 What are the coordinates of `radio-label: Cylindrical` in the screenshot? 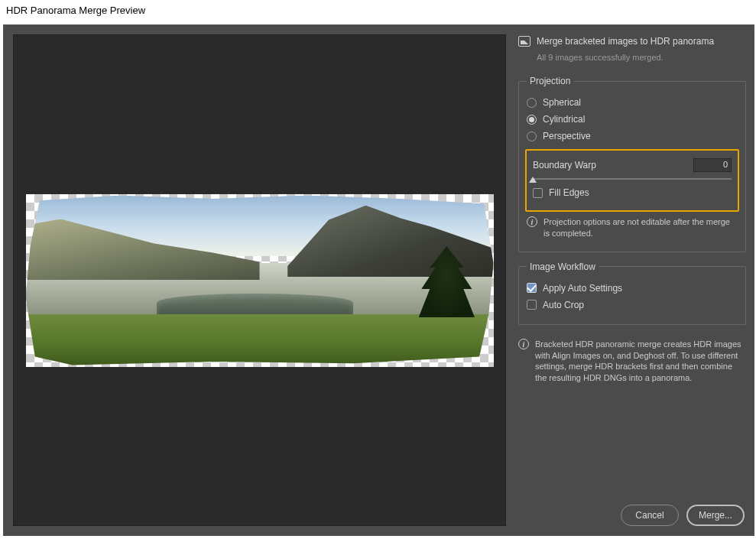 It's located at (564, 119).